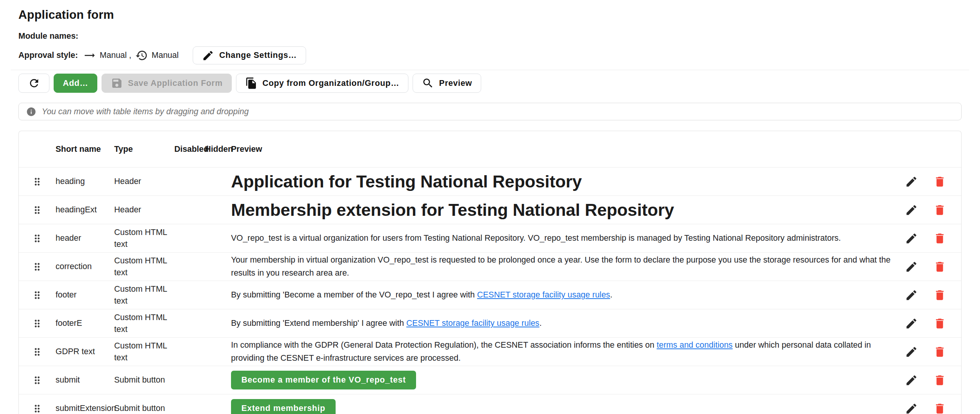 This screenshot has height=414, width=980. Describe the element at coordinates (490, 267) in the screenshot. I see `table-row: correction Custom HTML text Your members…` at that location.